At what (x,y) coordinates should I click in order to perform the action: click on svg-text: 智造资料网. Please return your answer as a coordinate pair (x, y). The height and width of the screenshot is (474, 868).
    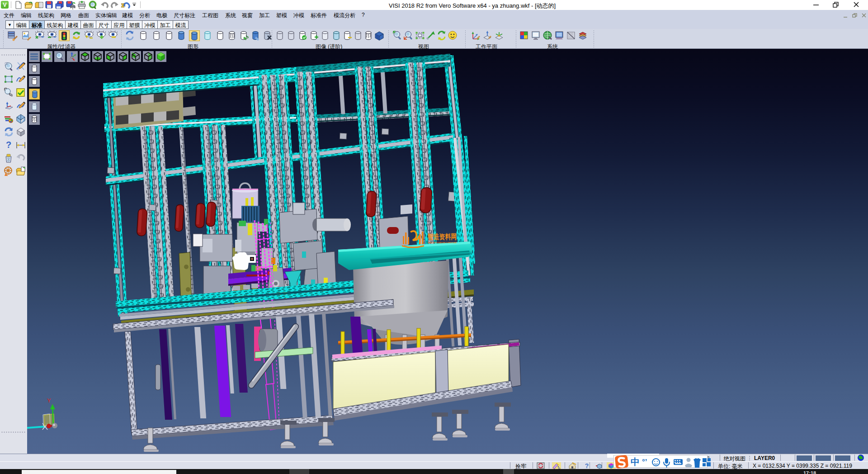
    Looking at the image, I should click on (442, 237).